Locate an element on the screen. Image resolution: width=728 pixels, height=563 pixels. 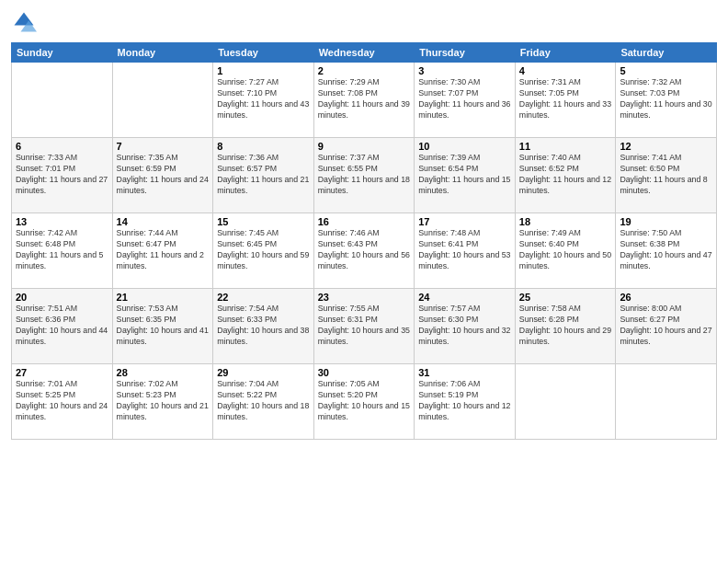
calendar-cell: 25Sunrise: 7:58 AM Sunset: 6:28 PM Dayli… is located at coordinates (565, 327).